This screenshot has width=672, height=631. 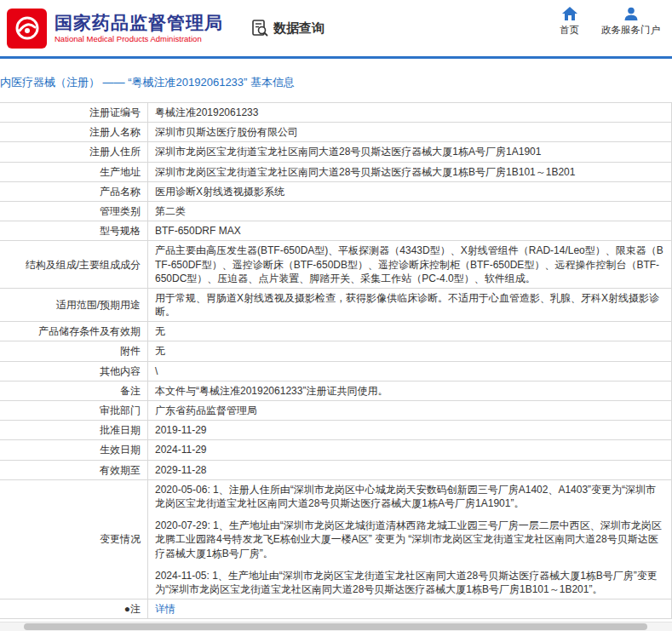 I want to click on row-value: 2029-11-28, so click(x=411, y=470).